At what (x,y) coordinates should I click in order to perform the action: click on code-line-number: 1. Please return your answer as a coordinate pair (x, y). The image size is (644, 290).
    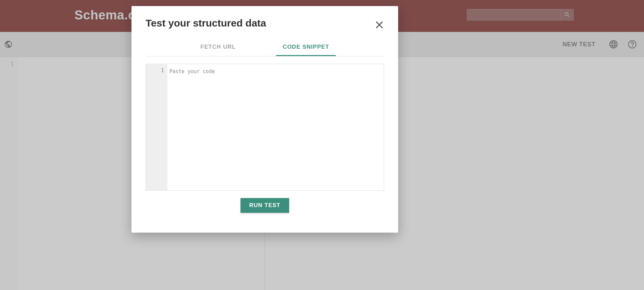
    Looking at the image, I should click on (162, 70).